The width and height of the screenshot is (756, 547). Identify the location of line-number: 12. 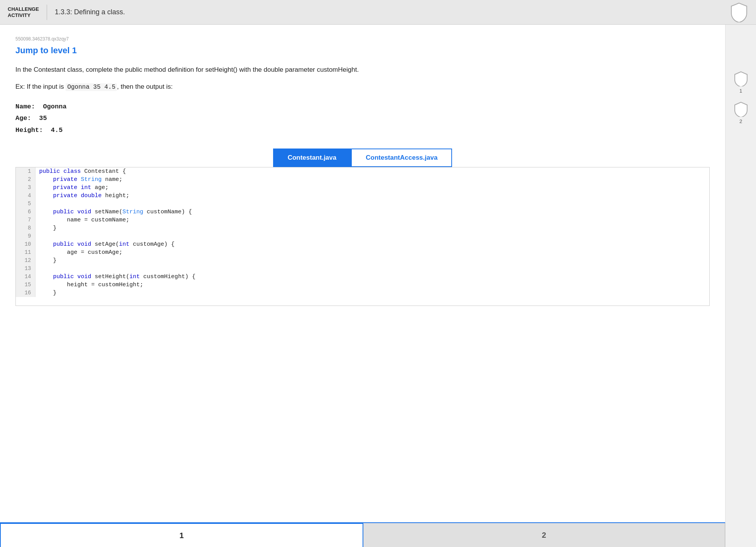
(25, 261).